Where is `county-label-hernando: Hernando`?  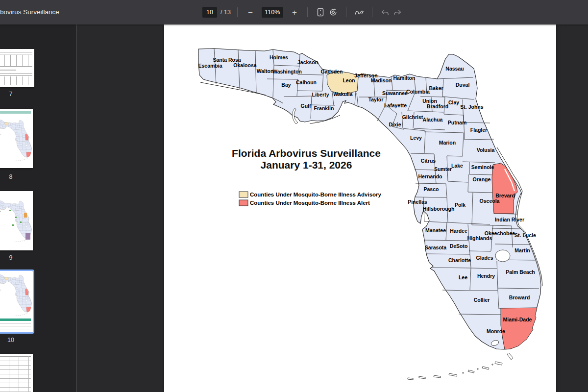
county-label-hernando: Hernando is located at coordinates (430, 176).